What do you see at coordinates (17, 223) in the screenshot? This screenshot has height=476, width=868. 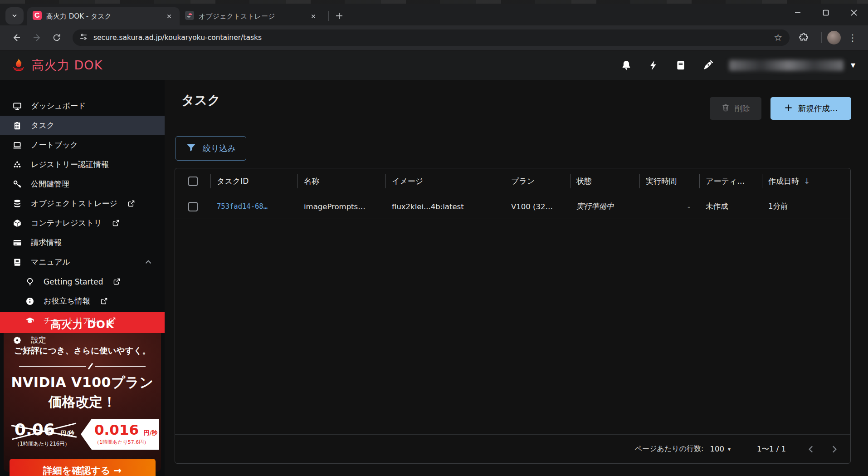 I see `cube-icon` at bounding box center [17, 223].